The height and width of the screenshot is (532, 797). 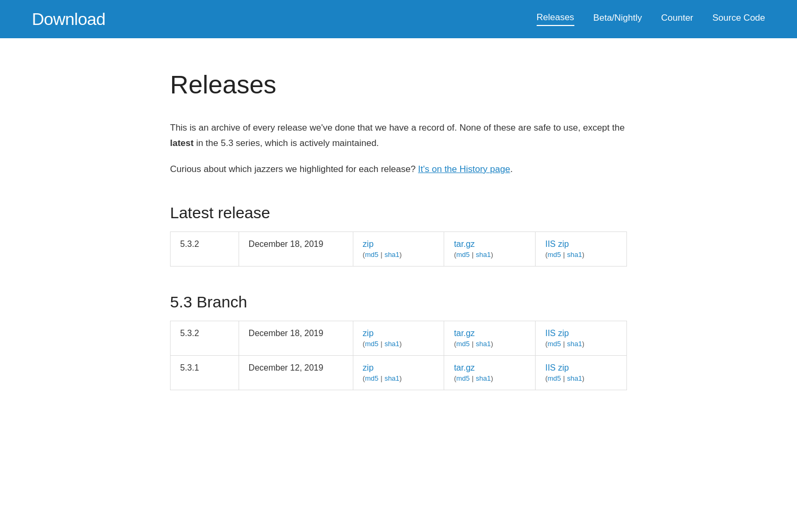 What do you see at coordinates (398, 170) in the screenshot?
I see `intro-paragraph-2: Curious about which jazzers we highlight…` at bounding box center [398, 170].